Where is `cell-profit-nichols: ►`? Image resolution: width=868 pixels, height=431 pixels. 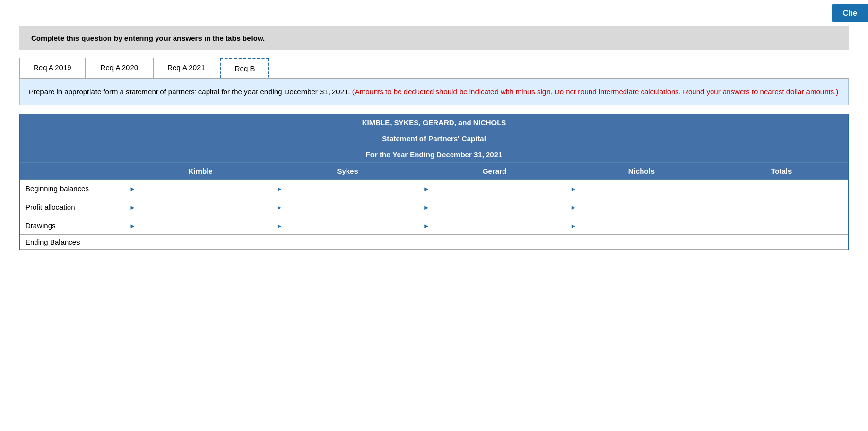
cell-profit-nichols: ► is located at coordinates (642, 207).